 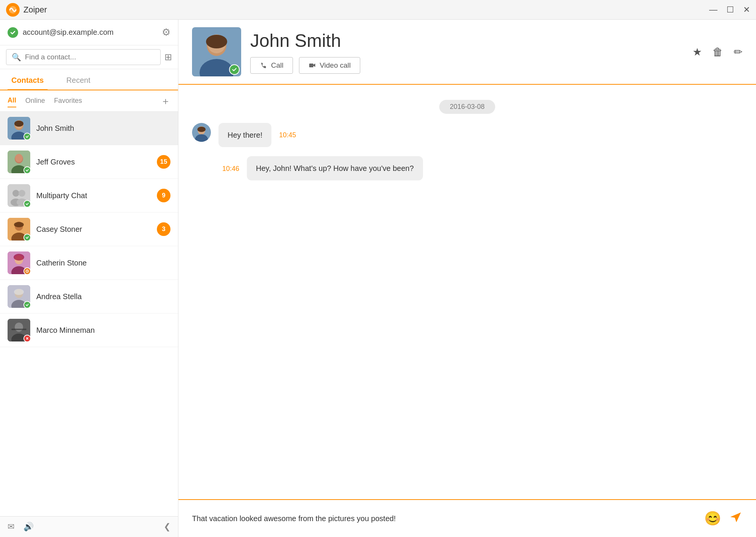 I want to click on search-bar: 🔍 ⊞, so click(x=89, y=57).